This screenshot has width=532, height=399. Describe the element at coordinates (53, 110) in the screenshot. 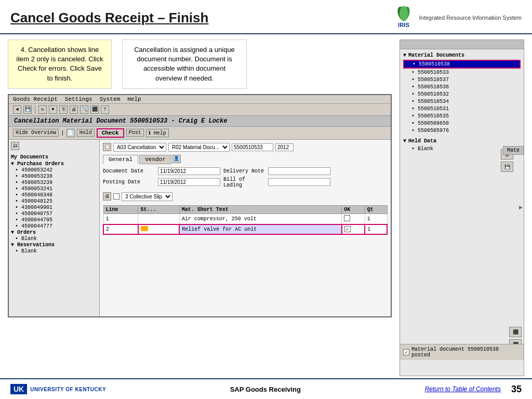

I see `stop-icon: ✖` at that location.